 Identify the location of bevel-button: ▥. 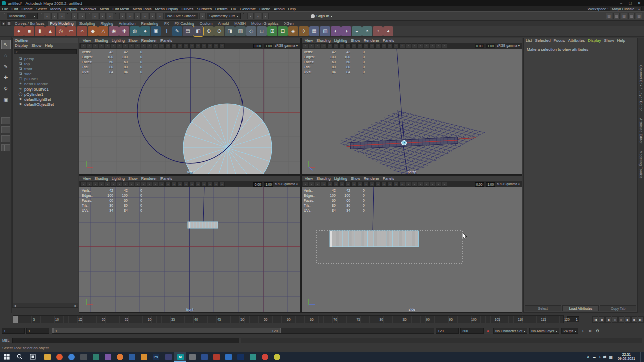
(240, 31).